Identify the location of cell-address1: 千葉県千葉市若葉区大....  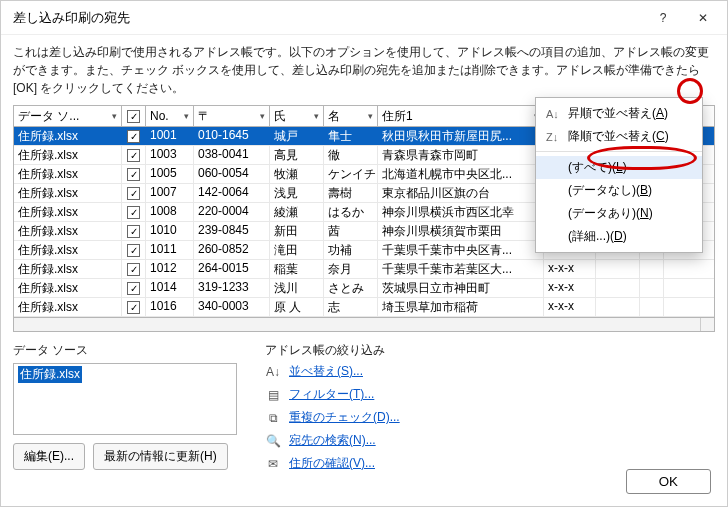
(461, 269).